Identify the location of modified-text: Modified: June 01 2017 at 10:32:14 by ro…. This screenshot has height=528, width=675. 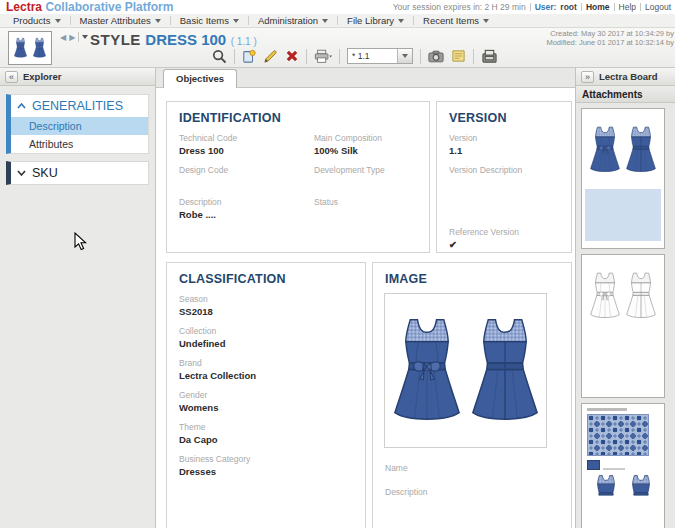
(610, 42).